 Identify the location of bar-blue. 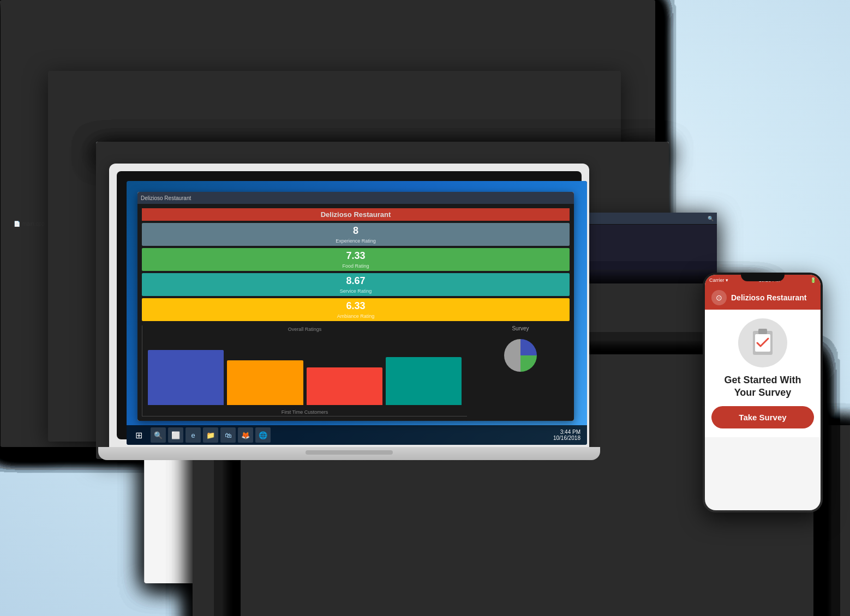
(185, 377).